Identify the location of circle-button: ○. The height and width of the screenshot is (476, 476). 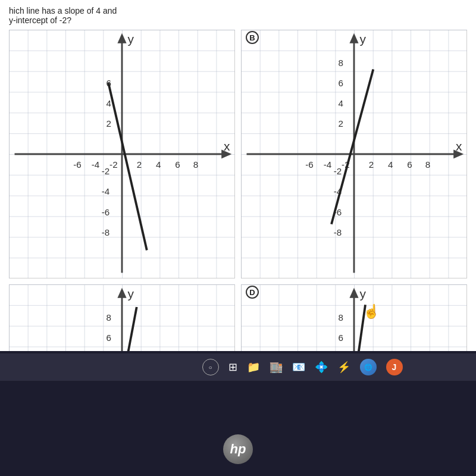
(211, 367).